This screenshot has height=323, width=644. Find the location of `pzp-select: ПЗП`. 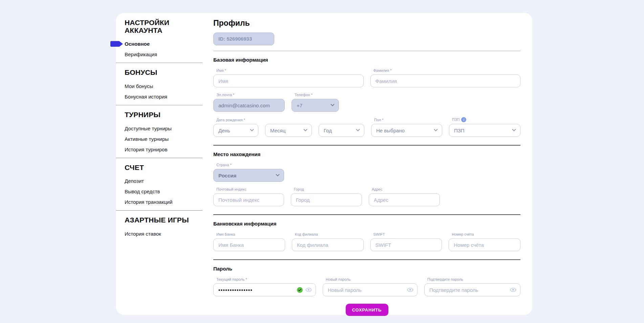

pzp-select: ПЗП is located at coordinates (485, 130).